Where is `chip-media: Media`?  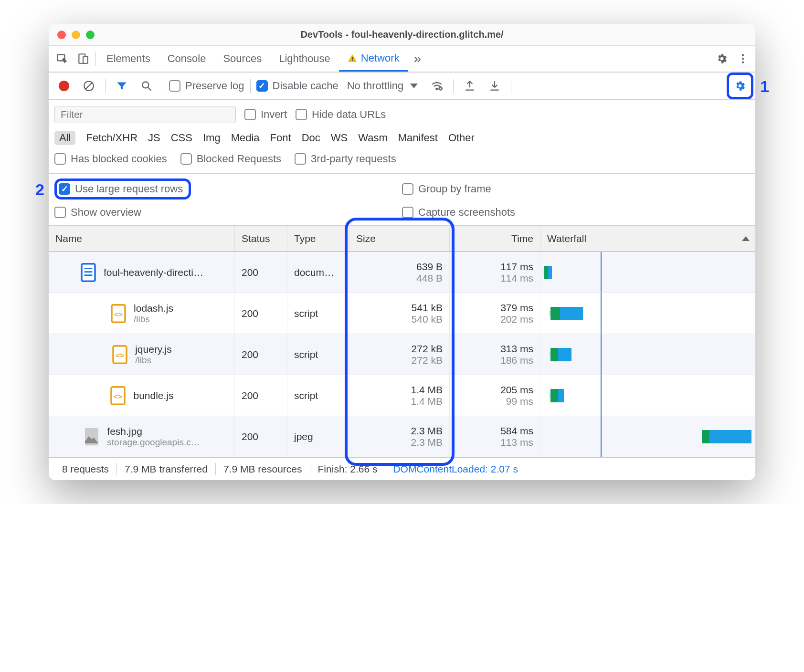 chip-media: Media is located at coordinates (245, 138).